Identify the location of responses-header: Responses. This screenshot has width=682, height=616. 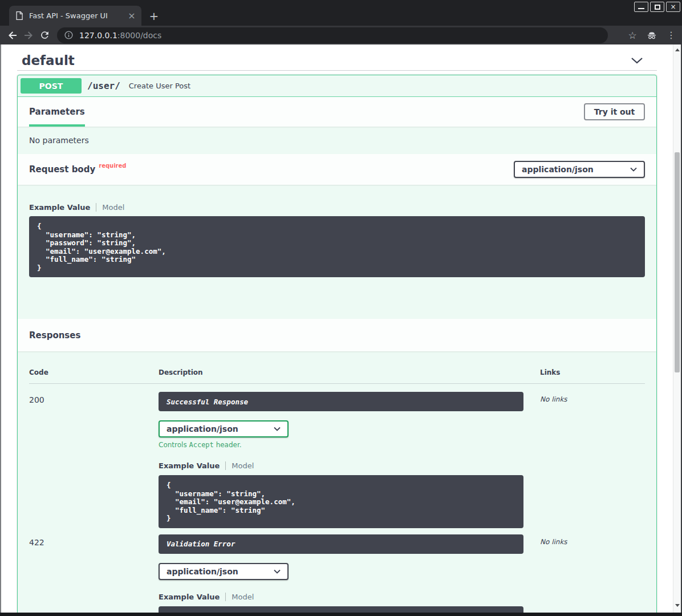
(337, 335).